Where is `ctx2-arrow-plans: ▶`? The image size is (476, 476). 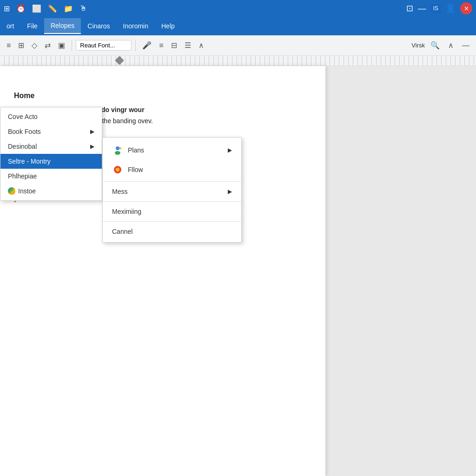
ctx2-arrow-plans: ▶ is located at coordinates (230, 150).